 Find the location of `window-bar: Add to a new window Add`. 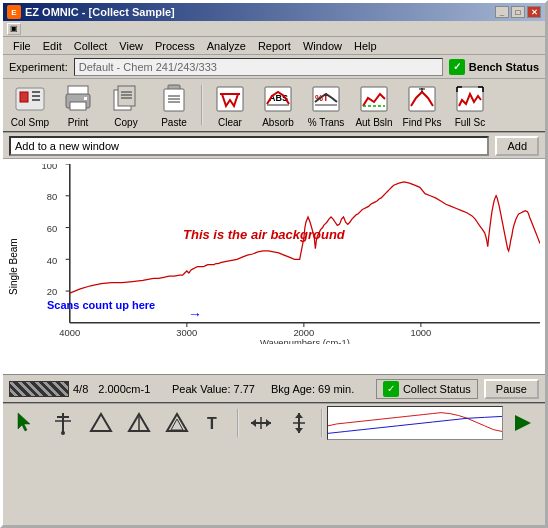

window-bar: Add to a new window Add is located at coordinates (274, 146).